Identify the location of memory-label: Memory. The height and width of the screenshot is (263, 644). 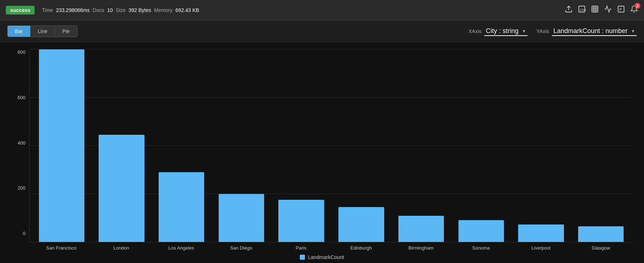
(164, 10).